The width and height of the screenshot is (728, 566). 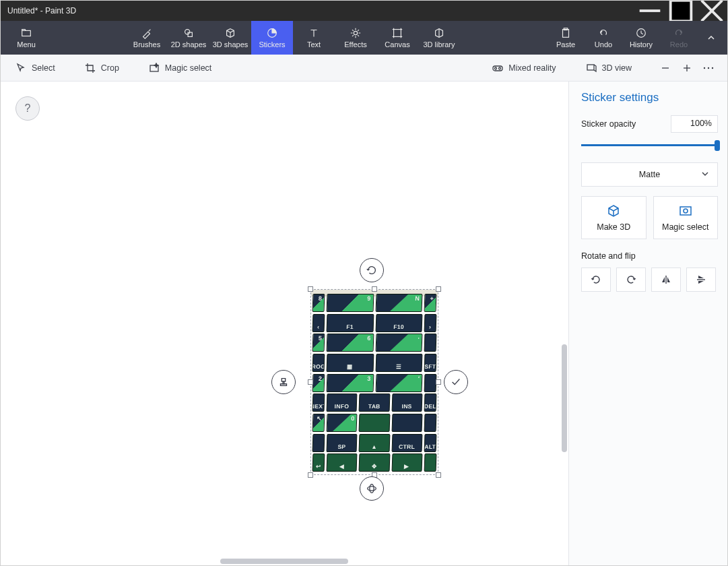 I want to click on tool-brushes: Brushes, so click(x=147, y=38).